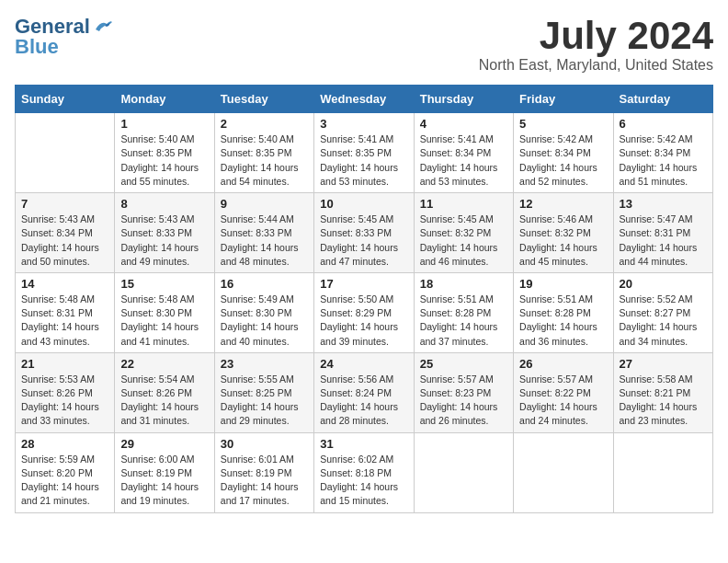 This screenshot has width=728, height=563. What do you see at coordinates (563, 313) in the screenshot?
I see `calendar-cell: 19Sunrise: 5:51 AMSunset: 8:28 PMDayligh…` at bounding box center [563, 313].